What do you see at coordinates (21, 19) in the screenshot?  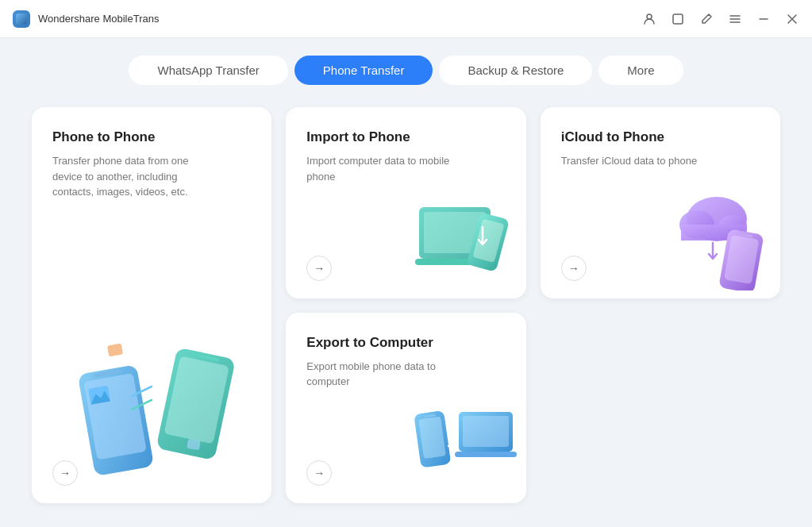 I see `app-icon` at bounding box center [21, 19].